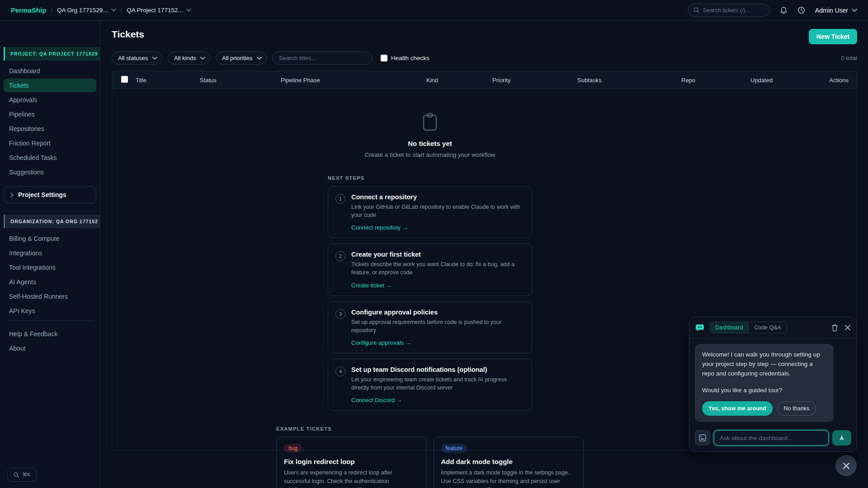 This screenshot has height=488, width=868. I want to click on project-nav: Dashboard Tickets Approvals Pipelines Re…, so click(50, 122).